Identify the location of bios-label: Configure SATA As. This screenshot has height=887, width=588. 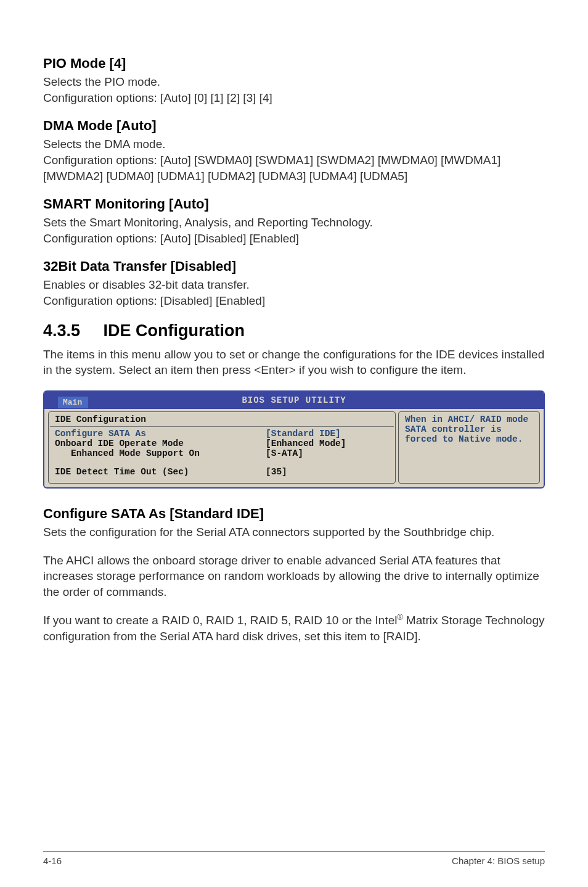
(160, 434).